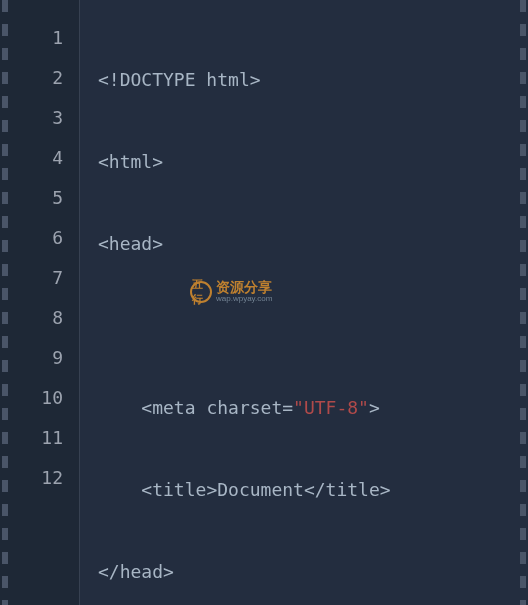 Image resolution: width=528 pixels, height=605 pixels. What do you see at coordinates (244, 490) in the screenshot?
I see `title-tag: <title>Document</title>` at bounding box center [244, 490].